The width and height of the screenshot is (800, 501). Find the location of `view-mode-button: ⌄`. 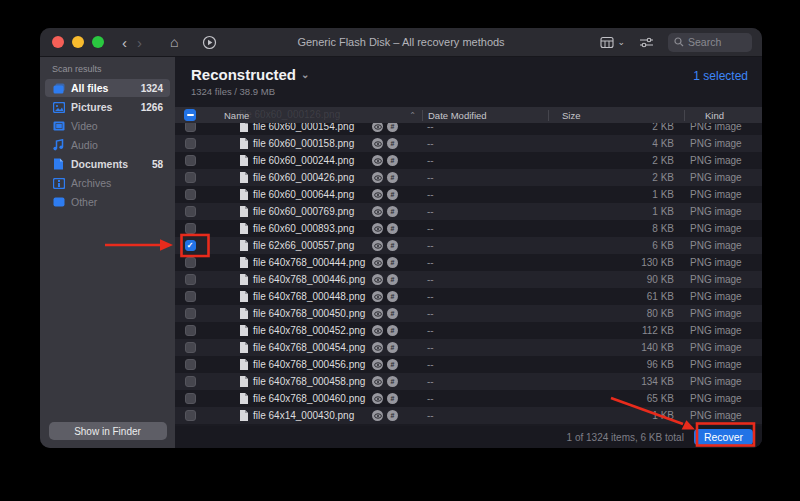

view-mode-button: ⌄ is located at coordinates (612, 42).